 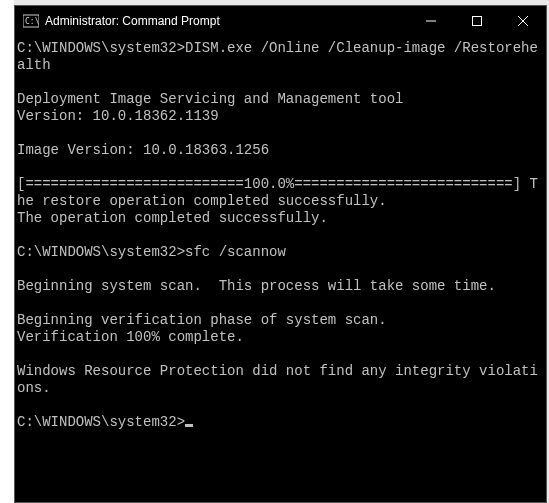 I want to click on titlebar: C:\ Administrator: Command Prompt, so click(x=280, y=21).